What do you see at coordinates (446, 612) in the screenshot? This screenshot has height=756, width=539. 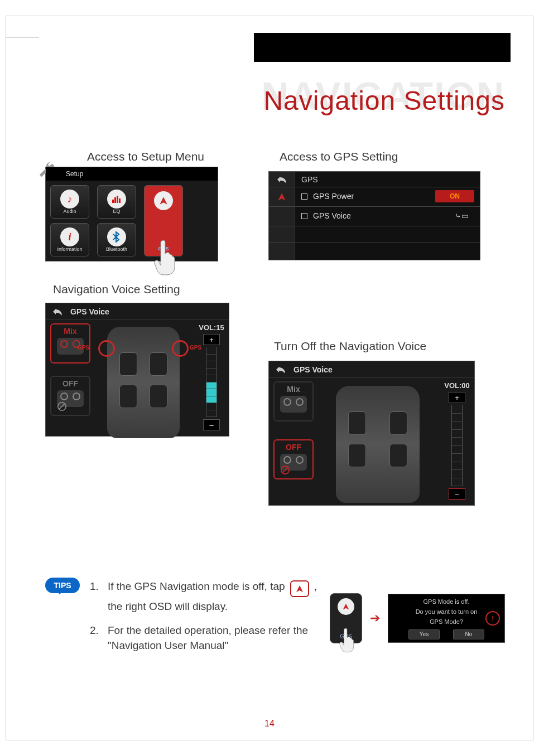 I see `osd-line2: Do you want to turn on` at bounding box center [446, 612].